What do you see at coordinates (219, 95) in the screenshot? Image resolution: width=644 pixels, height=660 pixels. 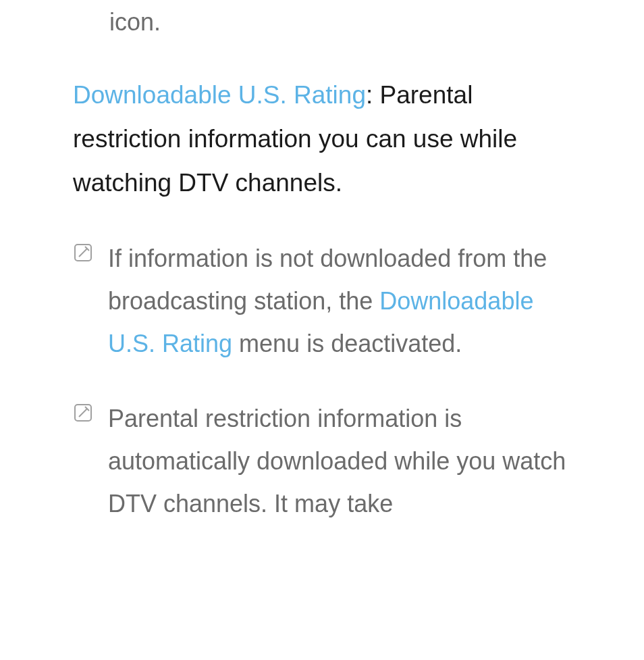 I see `downloadable-rating-label: Downloadable U.S. Rating` at bounding box center [219, 95].